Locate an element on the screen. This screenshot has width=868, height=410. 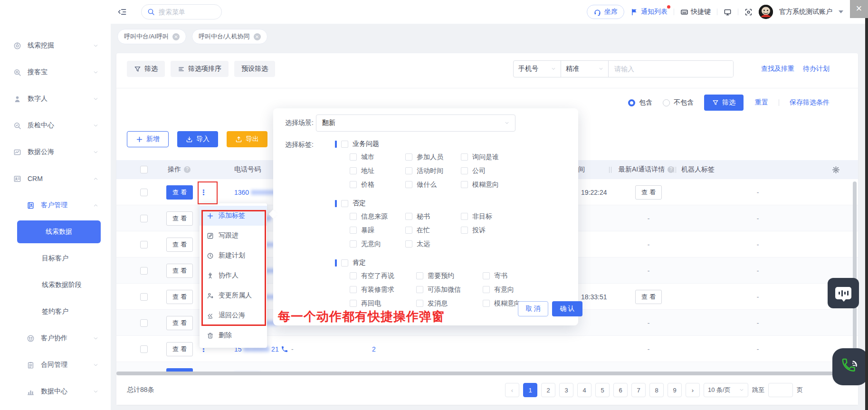
tag-option-模糊意向: 模糊意向 is located at coordinates (488, 184).